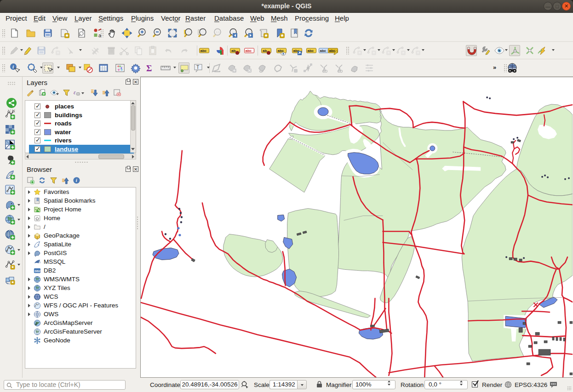 This screenshot has width=573, height=392. I want to click on svg-text: 1:1, so click(218, 32).